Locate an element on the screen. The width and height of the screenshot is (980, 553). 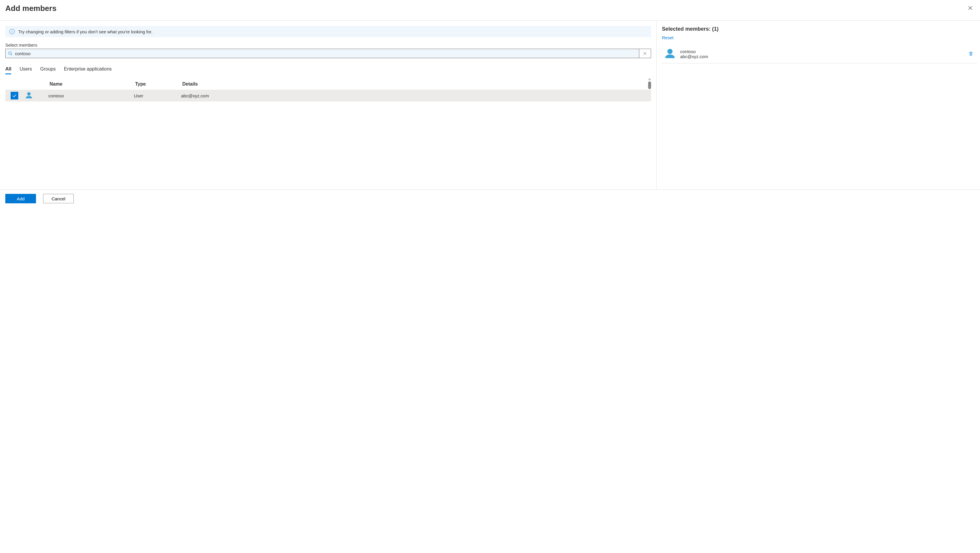
close-button is located at coordinates (970, 8).